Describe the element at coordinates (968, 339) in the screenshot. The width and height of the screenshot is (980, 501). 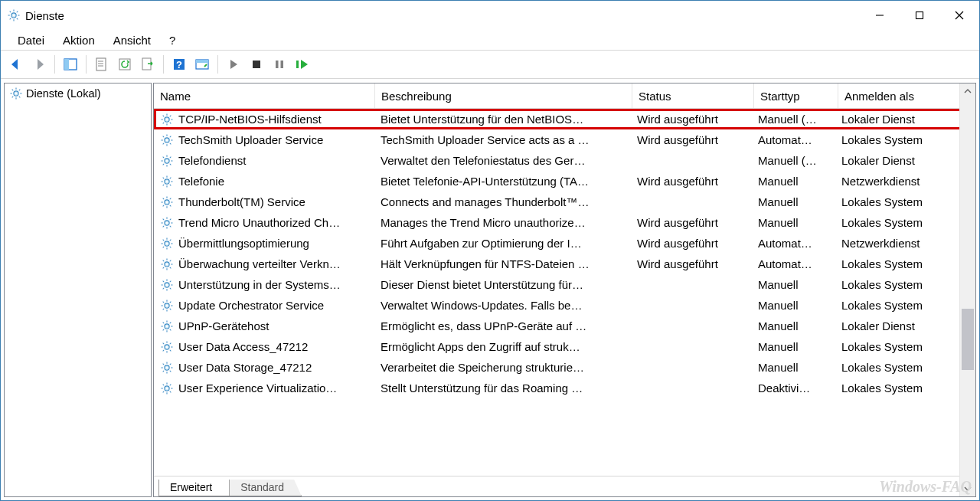
I see `scroll-thumb` at that location.